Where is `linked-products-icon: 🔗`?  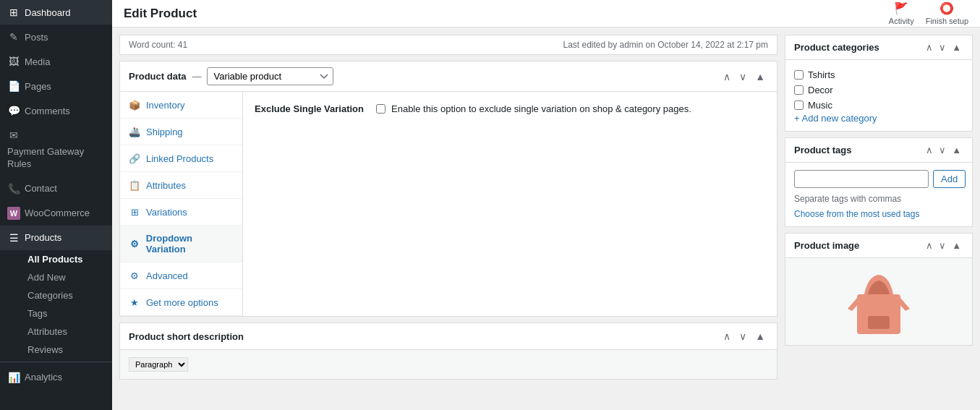 linked-products-icon: 🔗 is located at coordinates (135, 158).